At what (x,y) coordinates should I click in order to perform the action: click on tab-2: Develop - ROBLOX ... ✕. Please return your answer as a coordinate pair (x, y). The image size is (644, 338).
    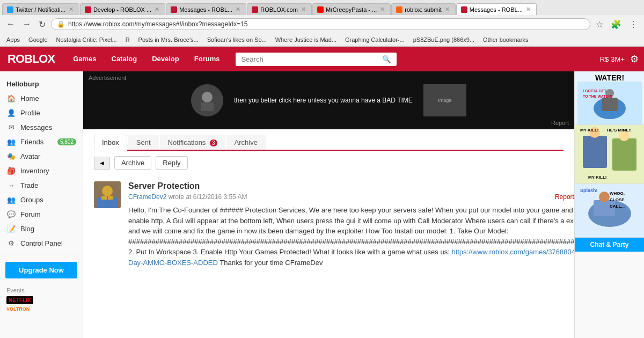
    Looking at the image, I should click on (122, 9).